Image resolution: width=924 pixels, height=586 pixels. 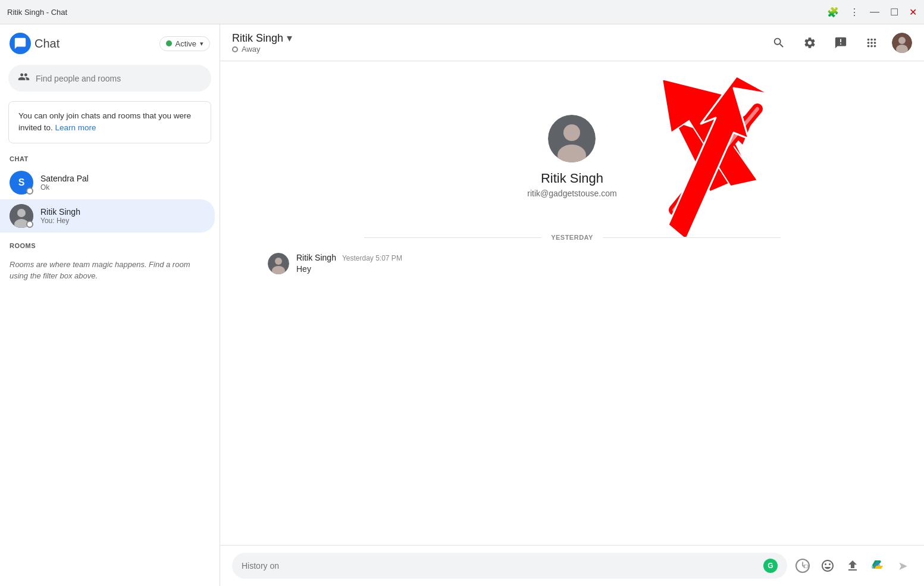 What do you see at coordinates (317, 258) in the screenshot?
I see `message-sender: Ritik Singh` at bounding box center [317, 258].